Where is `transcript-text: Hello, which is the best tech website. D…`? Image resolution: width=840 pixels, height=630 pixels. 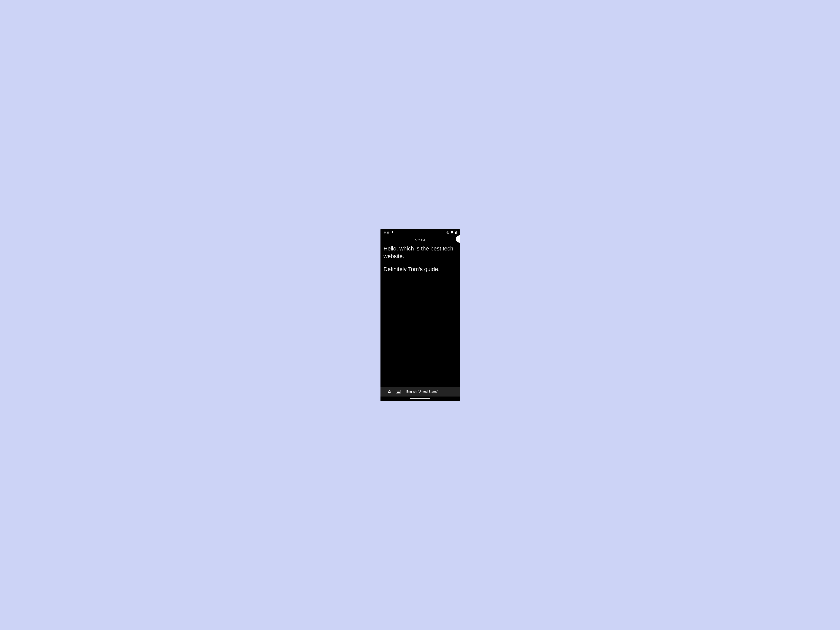
transcript-text: Hello, which is the best tech website. D… is located at coordinates (420, 259).